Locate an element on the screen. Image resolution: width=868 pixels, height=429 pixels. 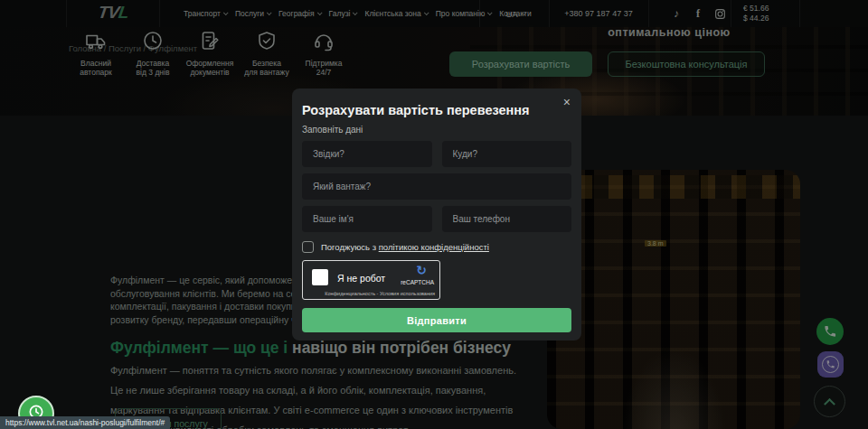
consent-row: Погоджуюсь з політикою конфіденційності is located at coordinates (437, 247).